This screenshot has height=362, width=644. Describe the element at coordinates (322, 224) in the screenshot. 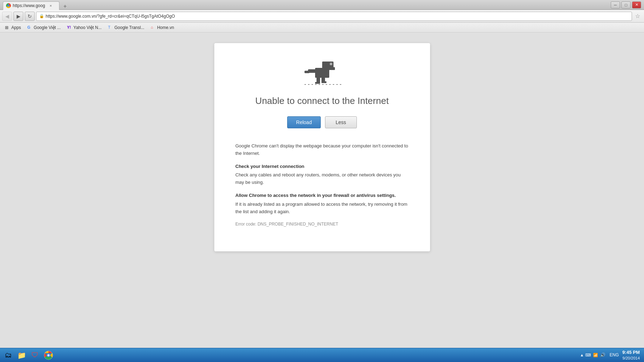

I see `error-code: Error code: DNS_PROBE_FINISHED_NO_INTERN…` at that location.